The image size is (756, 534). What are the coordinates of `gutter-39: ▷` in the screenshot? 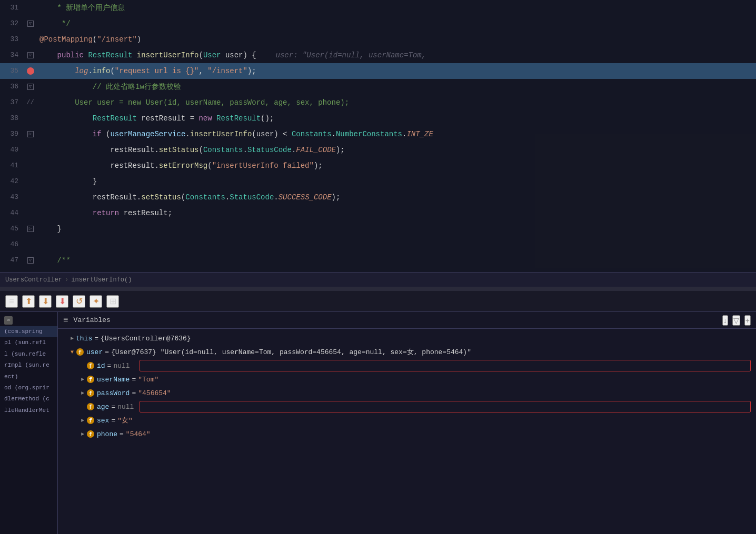 It's located at (31, 134).